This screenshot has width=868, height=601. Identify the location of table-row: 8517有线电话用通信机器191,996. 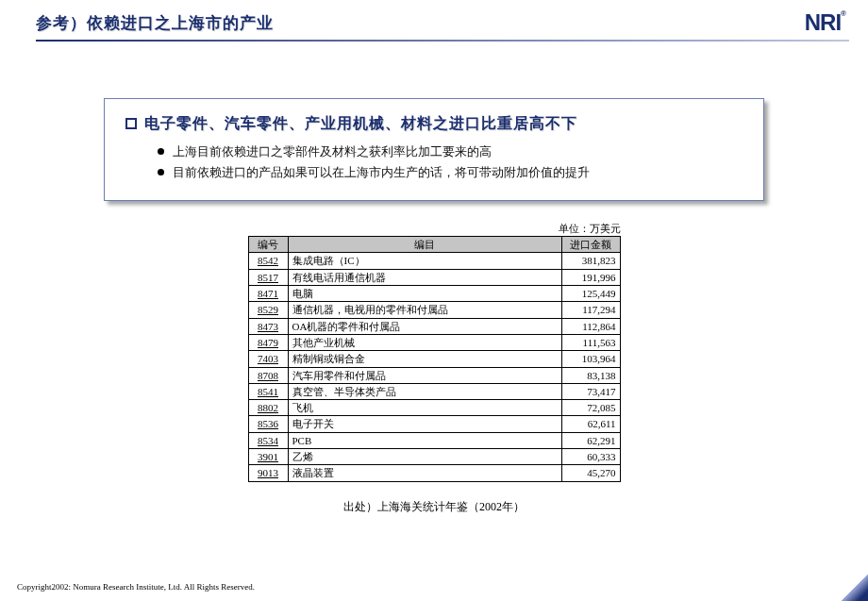
(434, 277).